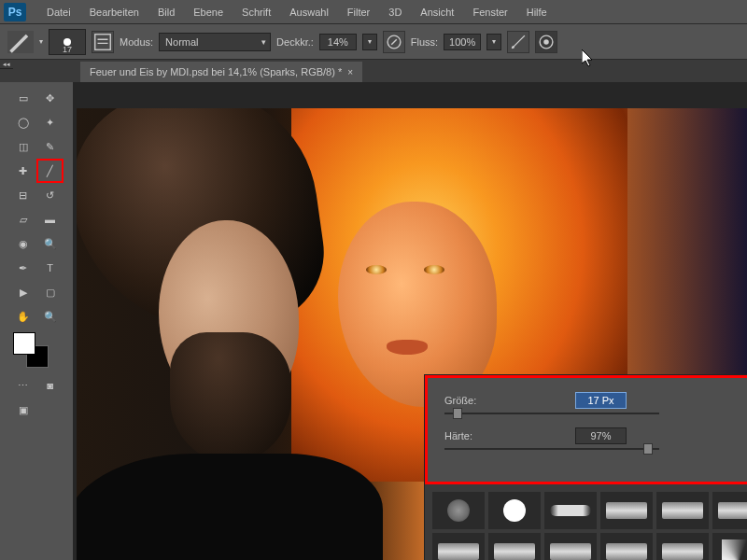 This screenshot has width=747, height=560. I want to click on tool-hand: ✋, so click(22, 316).